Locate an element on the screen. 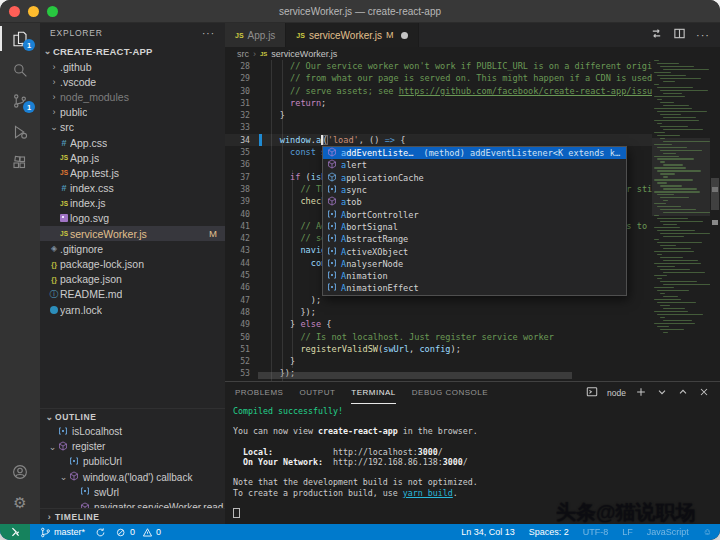 This screenshot has width=720, height=540. code-line-33: 33 is located at coordinates (438, 127).